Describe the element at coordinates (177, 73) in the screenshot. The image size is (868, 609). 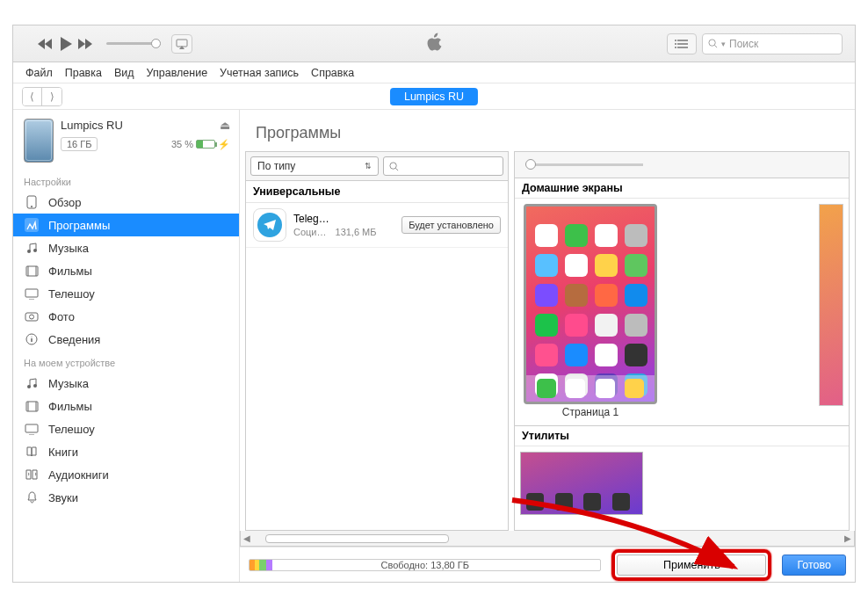
I see `menu-controls: Управление` at that location.